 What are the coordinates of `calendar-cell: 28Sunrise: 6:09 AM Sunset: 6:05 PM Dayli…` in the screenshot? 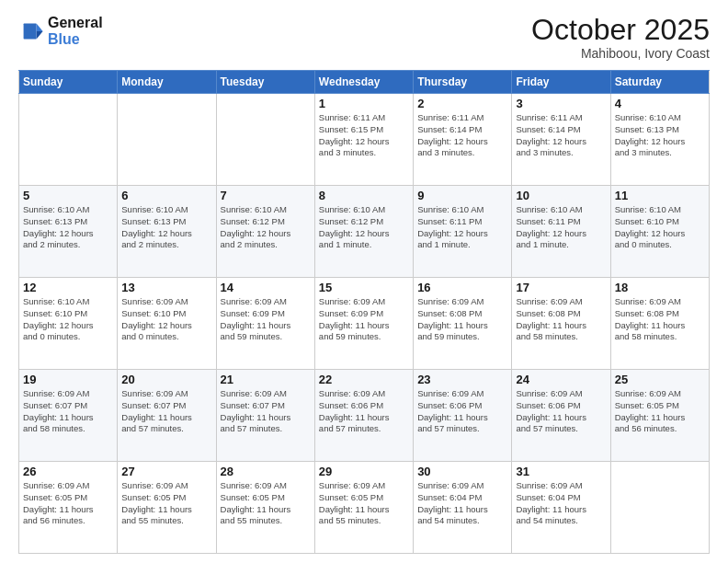 It's located at (265, 508).